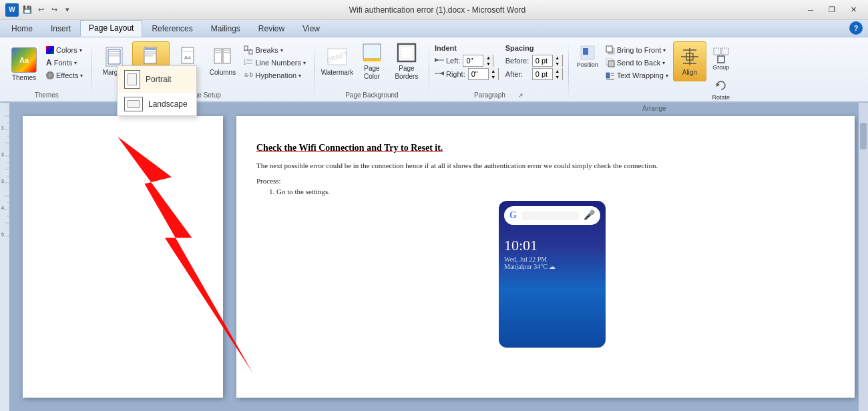 This screenshot has width=868, height=411. What do you see at coordinates (407, 53) in the screenshot?
I see `page-borders-icon` at bounding box center [407, 53].